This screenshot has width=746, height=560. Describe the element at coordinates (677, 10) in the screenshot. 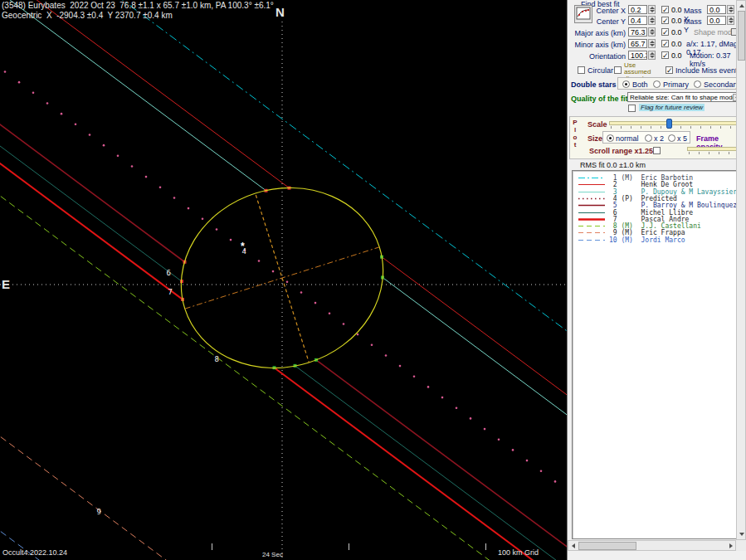

I see `center-x-sigma: 0.0` at that location.